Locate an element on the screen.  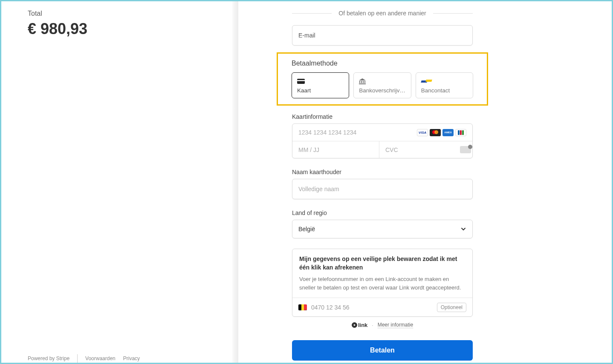
optional-badge: Optioneel is located at coordinates (452, 307).